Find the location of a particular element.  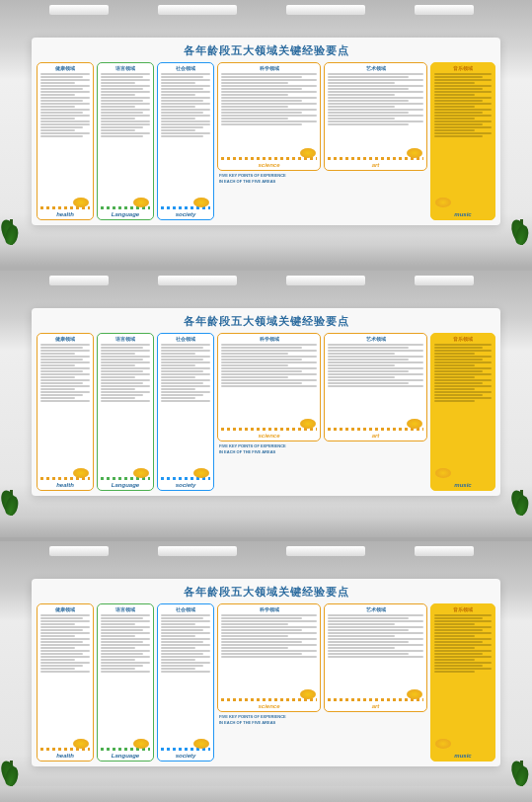

language-label: Language is located at coordinates (125, 214).